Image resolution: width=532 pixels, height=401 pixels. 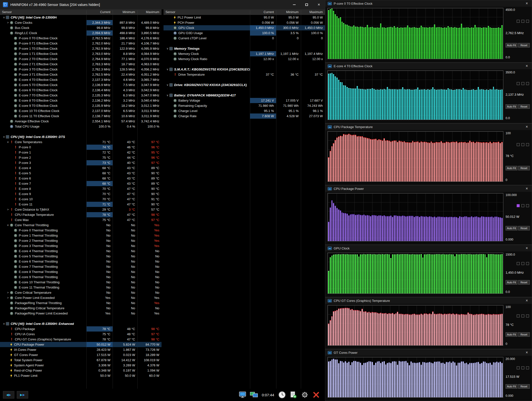 What do you see at coordinates (316, 395) in the screenshot?
I see `exit-icon` at bounding box center [316, 395].